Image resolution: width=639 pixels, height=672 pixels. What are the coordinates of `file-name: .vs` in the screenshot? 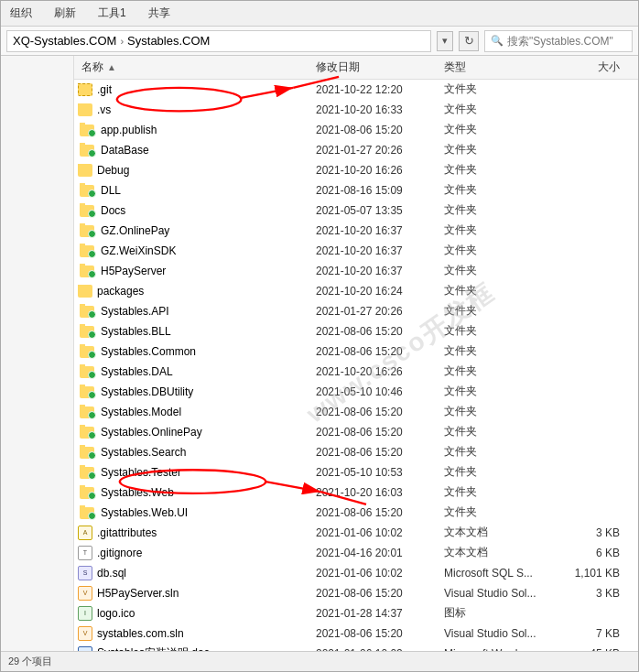 It's located at (104, 110).